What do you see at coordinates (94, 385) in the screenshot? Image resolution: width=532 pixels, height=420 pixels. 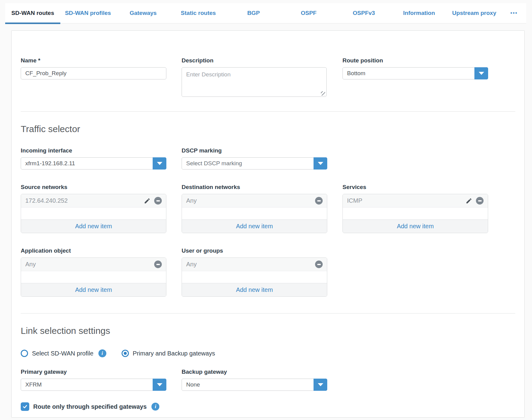 I see `primary-gateway-dropdown: XFRM` at bounding box center [94, 385].